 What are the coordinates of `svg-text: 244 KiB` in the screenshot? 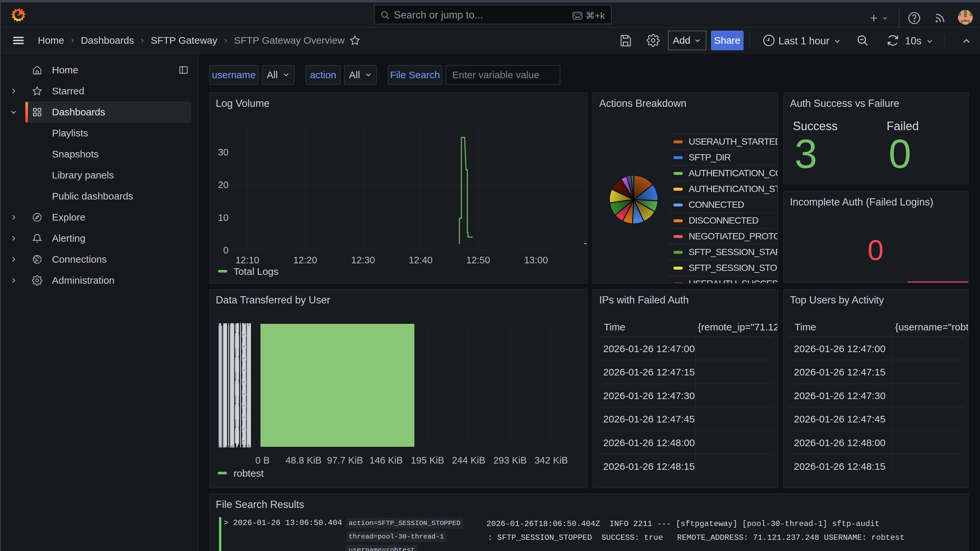 It's located at (469, 460).